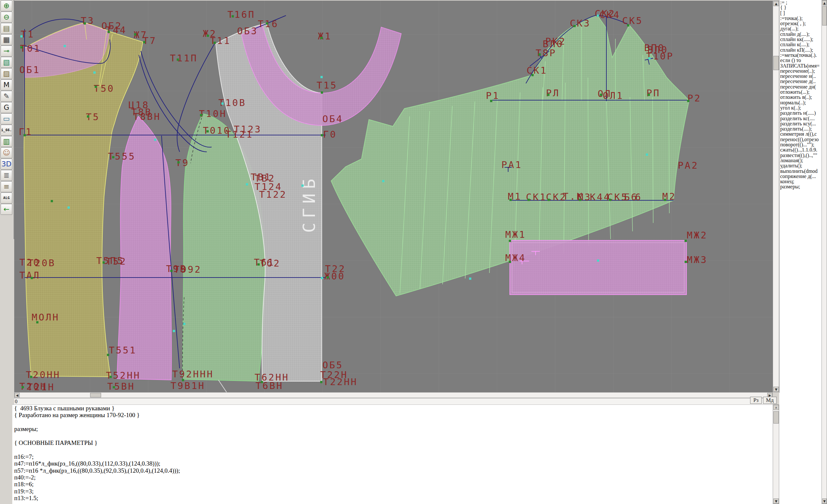 The height and width of the screenshot is (504, 827). Describe the element at coordinates (801, 187) in the screenshot. I see `function-list-item: размеры;` at that location.